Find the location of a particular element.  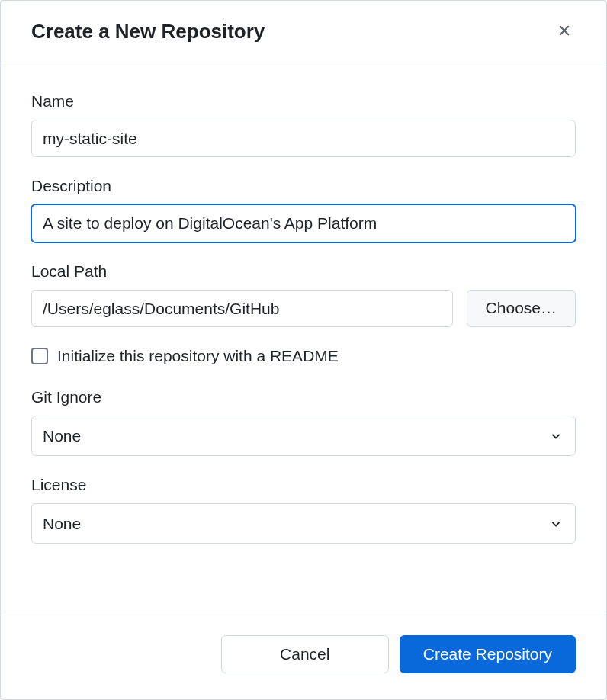

close-button is located at coordinates (564, 32).